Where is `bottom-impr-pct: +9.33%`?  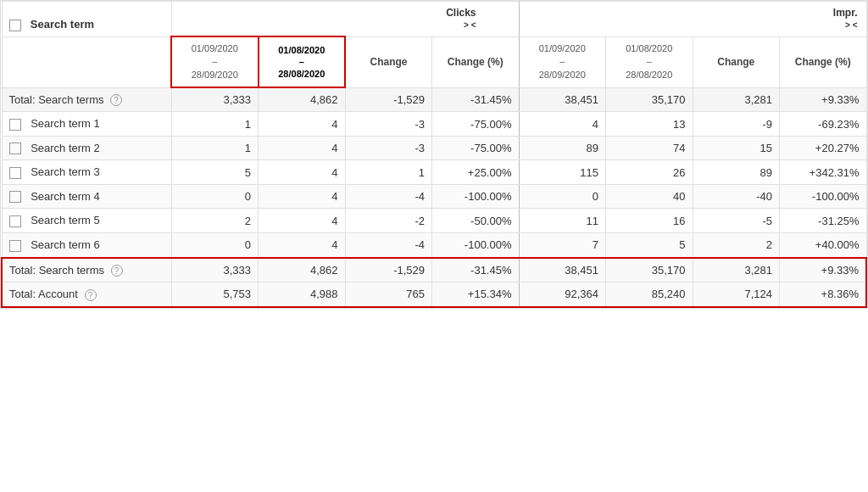 bottom-impr-pct: +9.33% is located at coordinates (824, 270).